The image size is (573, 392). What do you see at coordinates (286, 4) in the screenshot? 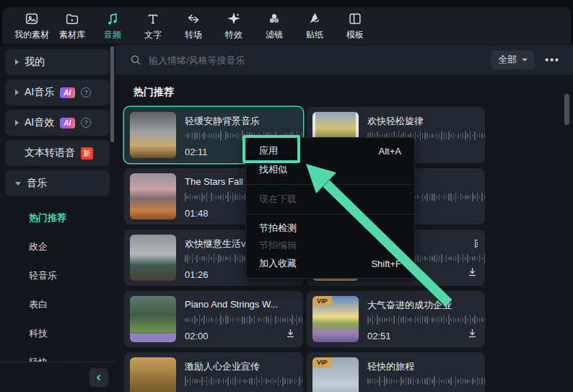
I see `window-titlebar` at bounding box center [286, 4].